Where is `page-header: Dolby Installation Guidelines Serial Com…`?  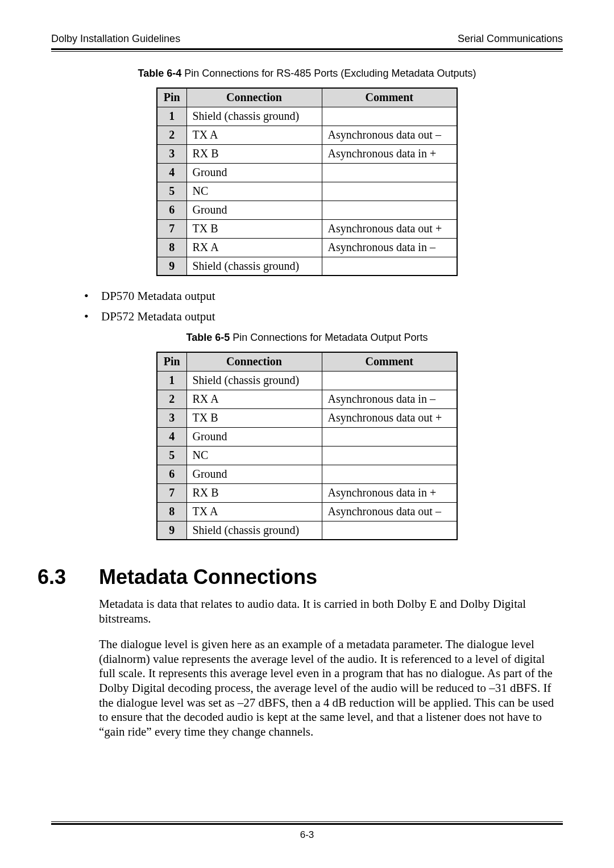 page-header: Dolby Installation Guidelines Serial Com… is located at coordinates (307, 39).